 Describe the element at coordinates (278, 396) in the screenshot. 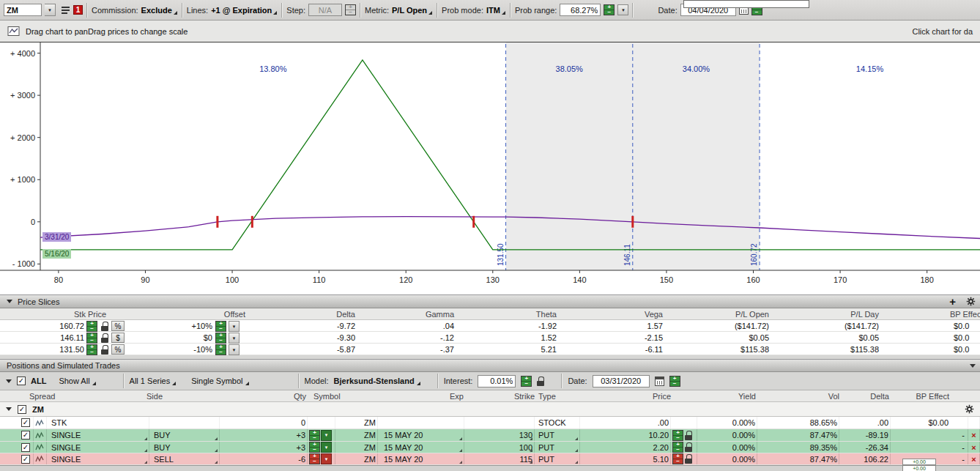

I see `col-qty: Qty` at that location.